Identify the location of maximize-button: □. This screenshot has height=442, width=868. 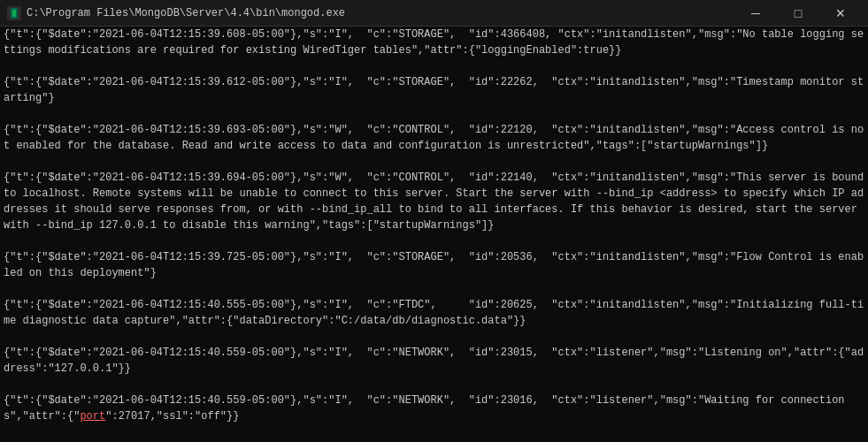
(798, 13).